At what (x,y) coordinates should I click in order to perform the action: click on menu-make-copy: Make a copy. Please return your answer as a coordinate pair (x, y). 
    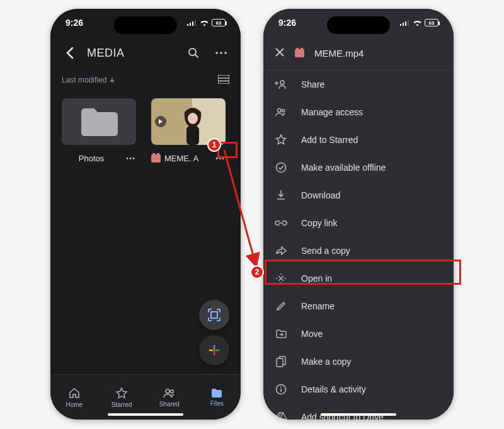
    Looking at the image, I should click on (358, 362).